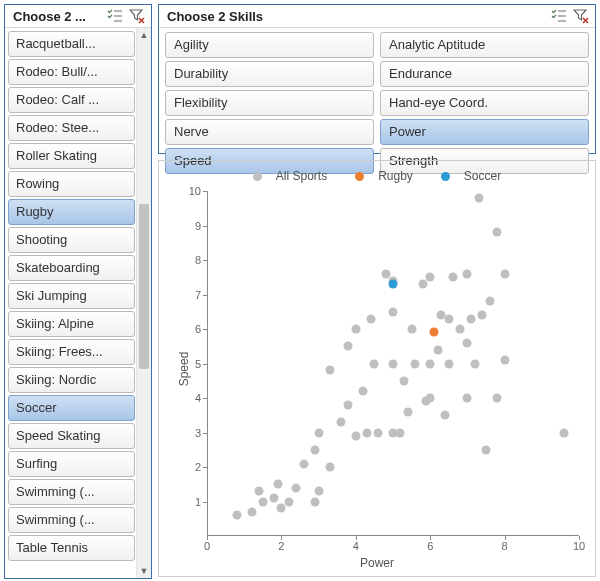  What do you see at coordinates (72, 548) in the screenshot?
I see `sports-item: Table Tennis` at bounding box center [72, 548].